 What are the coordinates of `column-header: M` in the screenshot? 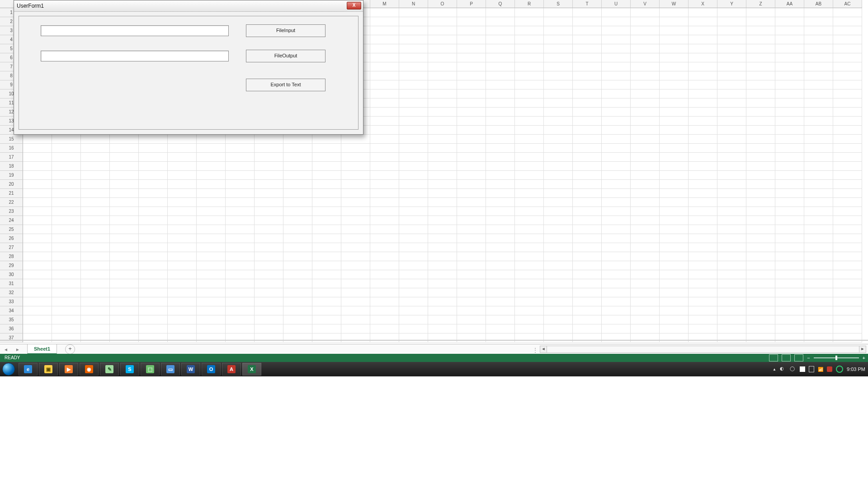 It's located at (385, 4).